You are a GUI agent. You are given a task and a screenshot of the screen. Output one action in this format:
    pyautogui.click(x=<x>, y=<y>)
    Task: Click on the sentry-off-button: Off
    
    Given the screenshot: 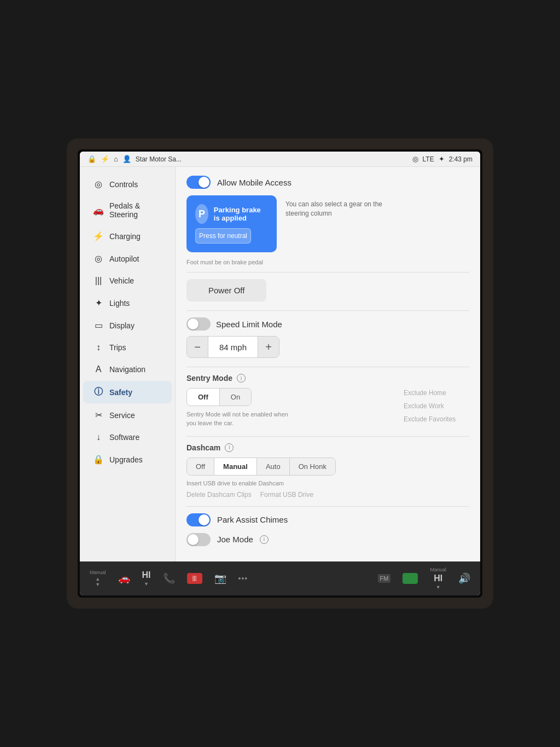 What is the action you would take?
    pyautogui.click(x=203, y=397)
    